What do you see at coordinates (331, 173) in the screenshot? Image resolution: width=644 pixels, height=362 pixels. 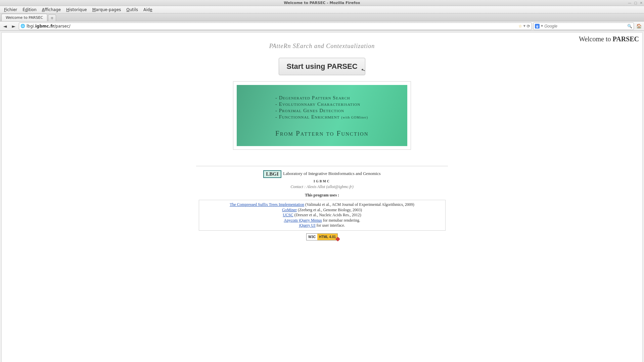 I see `lab-name: Laboratory of Integrative Bioinformatics…` at bounding box center [331, 173].